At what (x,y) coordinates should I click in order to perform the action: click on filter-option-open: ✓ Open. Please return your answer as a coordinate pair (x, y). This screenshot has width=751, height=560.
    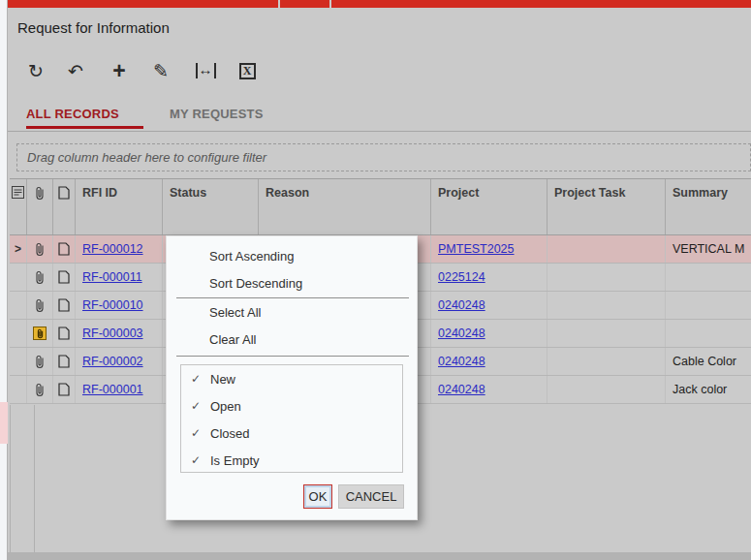
    Looking at the image, I should click on (292, 406).